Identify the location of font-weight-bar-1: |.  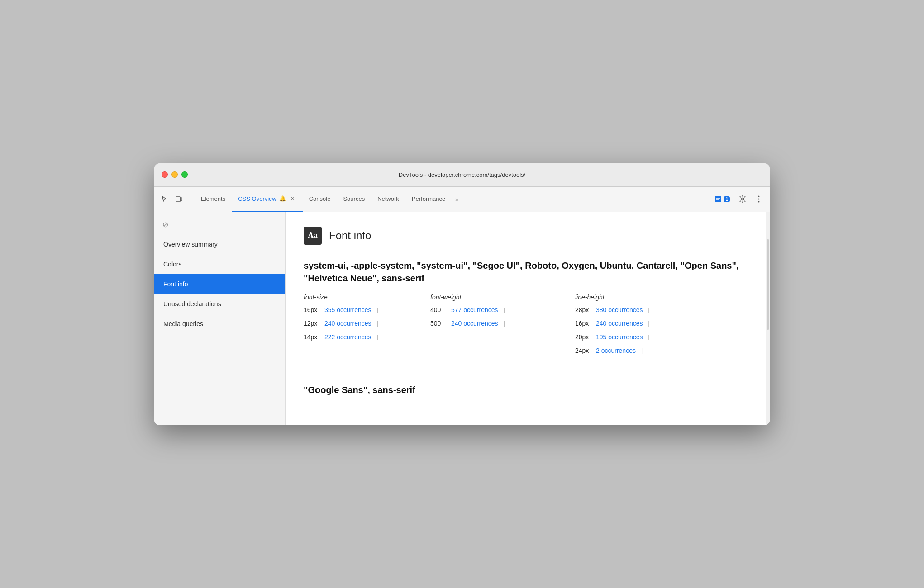
(504, 310).